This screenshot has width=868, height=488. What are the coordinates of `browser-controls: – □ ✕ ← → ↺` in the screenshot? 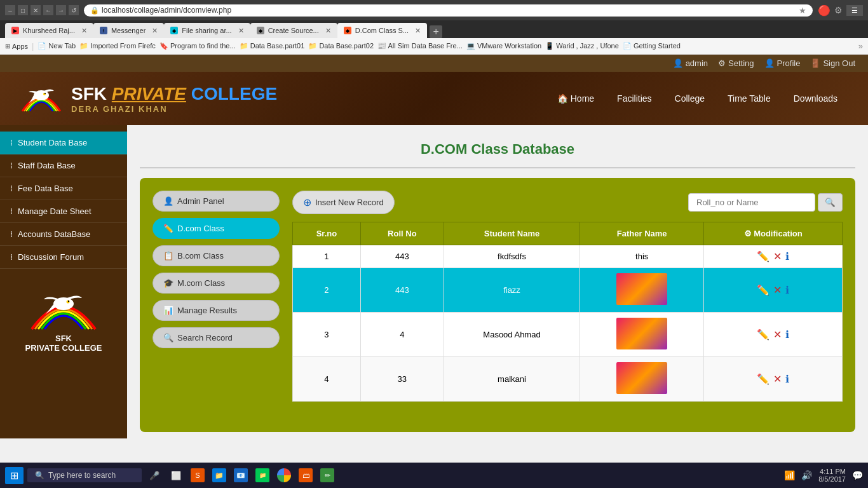 It's located at (42, 10).